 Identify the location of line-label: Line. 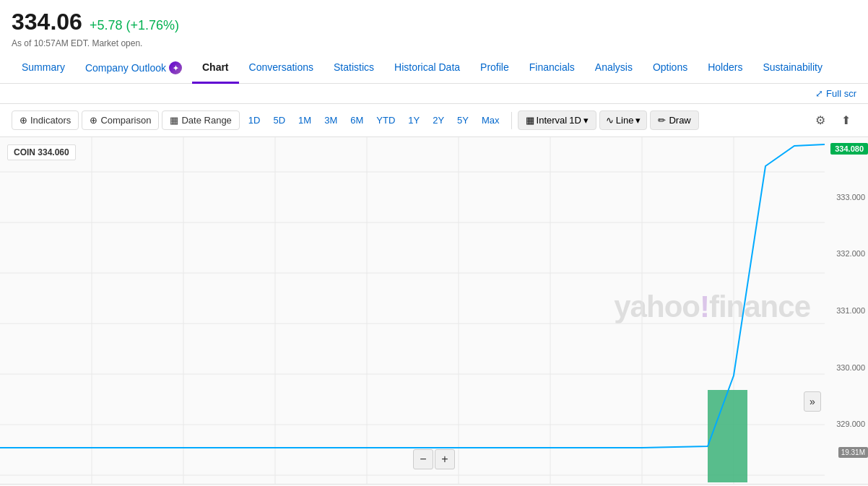
(625, 120).